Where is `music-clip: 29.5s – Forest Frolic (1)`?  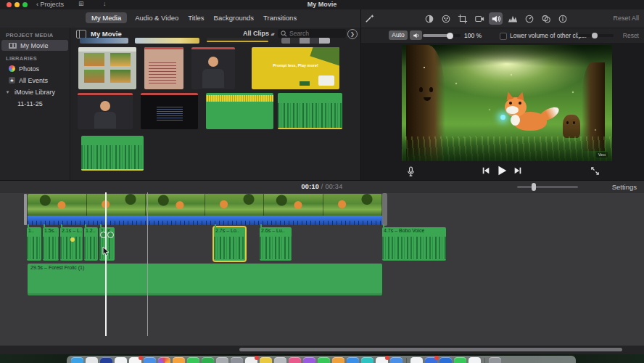 music-clip: 29.5s – Forest Frolic (1) is located at coordinates (205, 280).